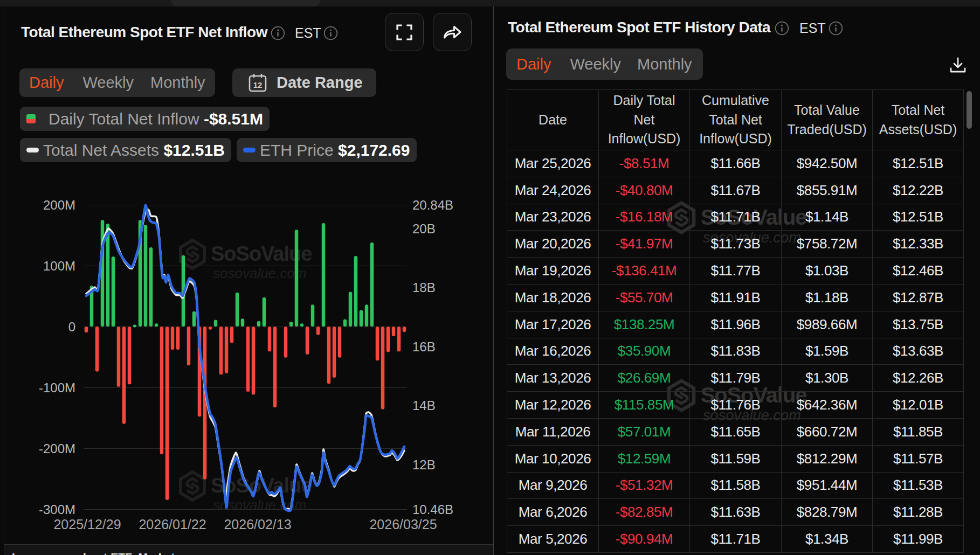  Describe the element at coordinates (172, 524) in the screenshot. I see `svg-text: 2026/01/22` at that location.